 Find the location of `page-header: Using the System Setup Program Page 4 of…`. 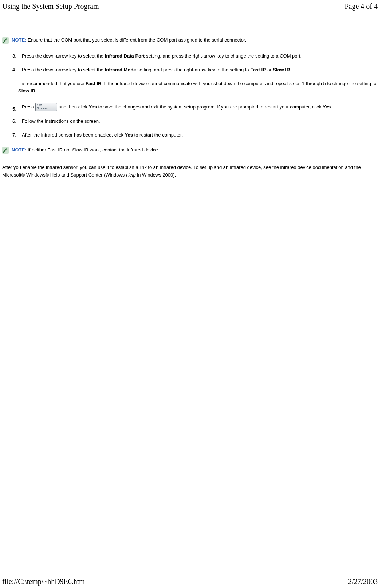

page-header: Using the System Setup Program Page 4 of… is located at coordinates (191, 6).